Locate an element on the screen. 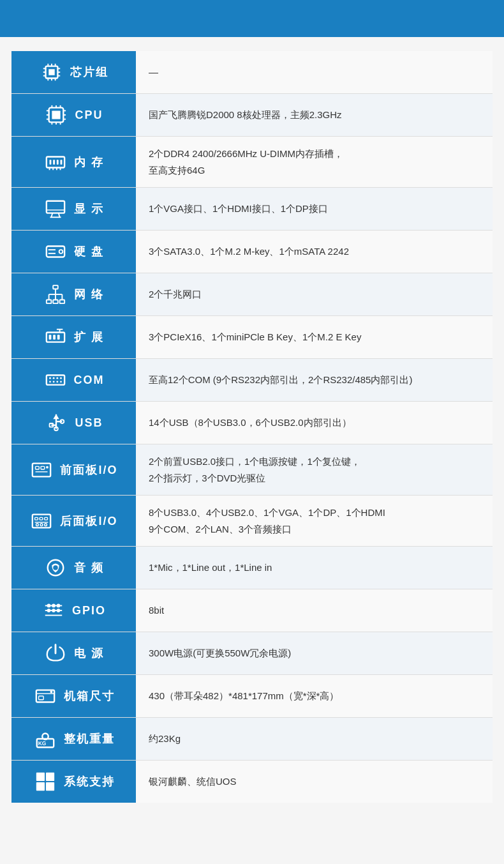 This screenshot has width=504, height=864. value-cell-chassis: 430（带耳朵482）*481*177mm（宽*深*高） is located at coordinates (314, 696).